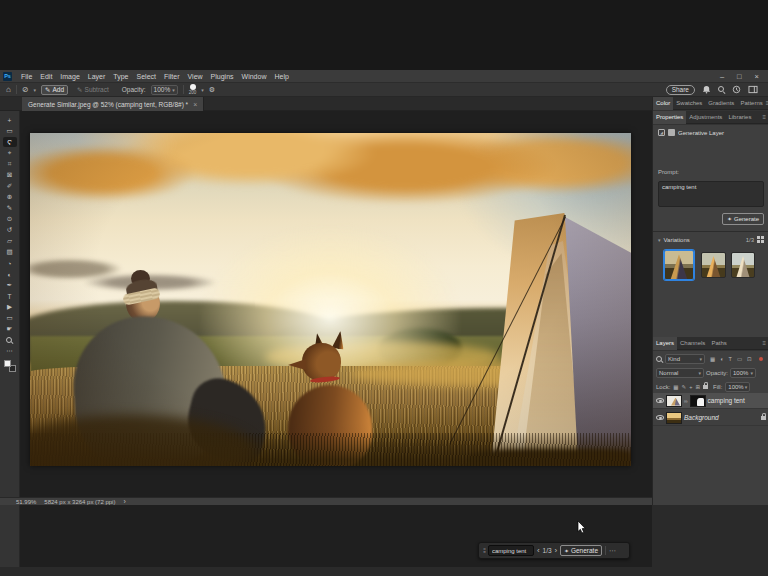 The image size is (768, 576). What do you see at coordinates (538, 551) in the screenshot?
I see `previous-variation-icon: ‹` at bounding box center [538, 551].